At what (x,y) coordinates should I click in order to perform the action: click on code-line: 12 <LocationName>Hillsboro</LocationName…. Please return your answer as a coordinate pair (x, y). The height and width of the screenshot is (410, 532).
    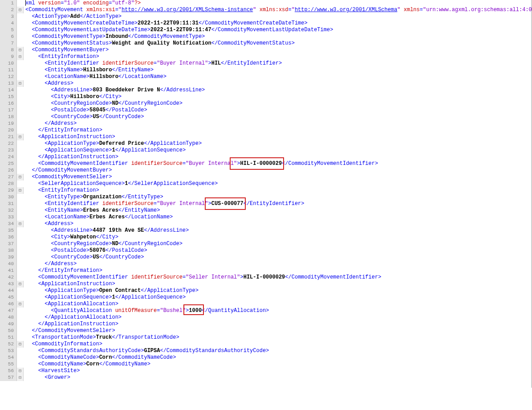
    Looking at the image, I should click on (266, 77).